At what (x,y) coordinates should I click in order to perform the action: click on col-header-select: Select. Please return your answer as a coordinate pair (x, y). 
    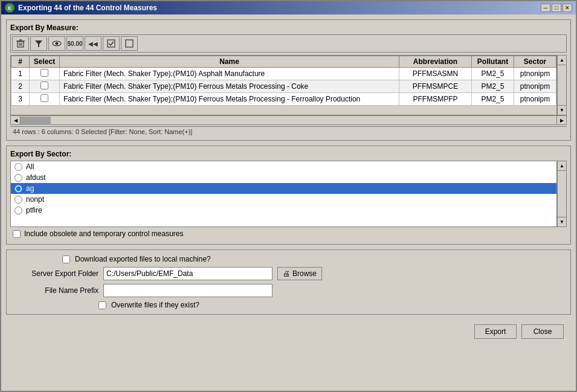
    Looking at the image, I should click on (45, 62).